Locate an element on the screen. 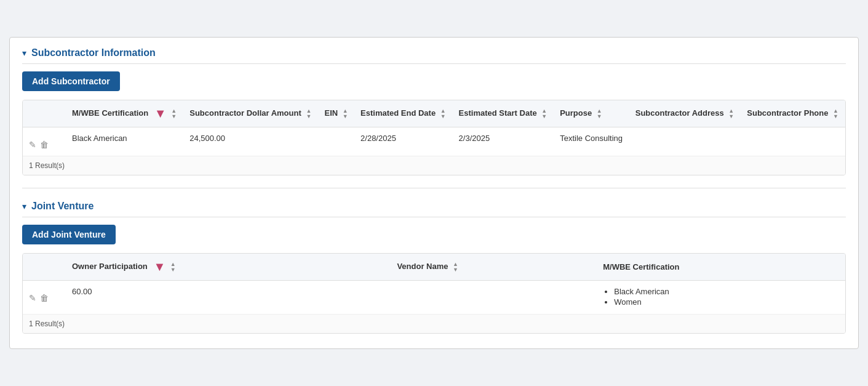 This screenshot has width=868, height=386. subcontractor-row-0-phone is located at coordinates (793, 142).